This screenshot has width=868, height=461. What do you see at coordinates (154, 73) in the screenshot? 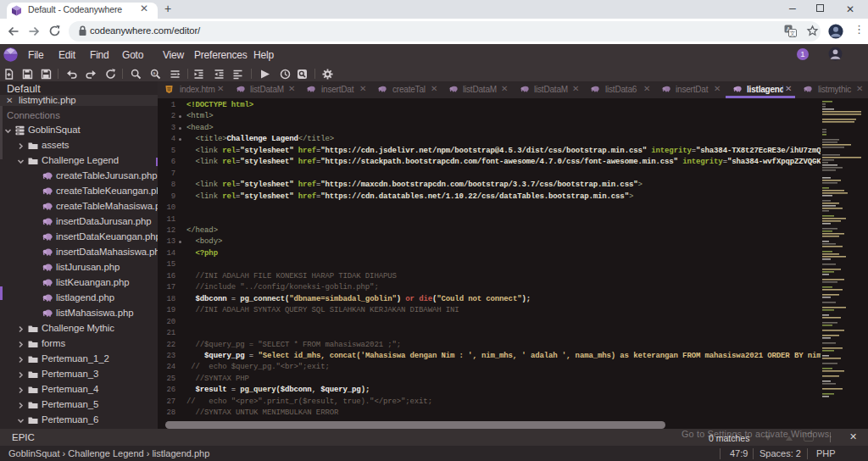
I see `svg-text: a` at bounding box center [154, 73].